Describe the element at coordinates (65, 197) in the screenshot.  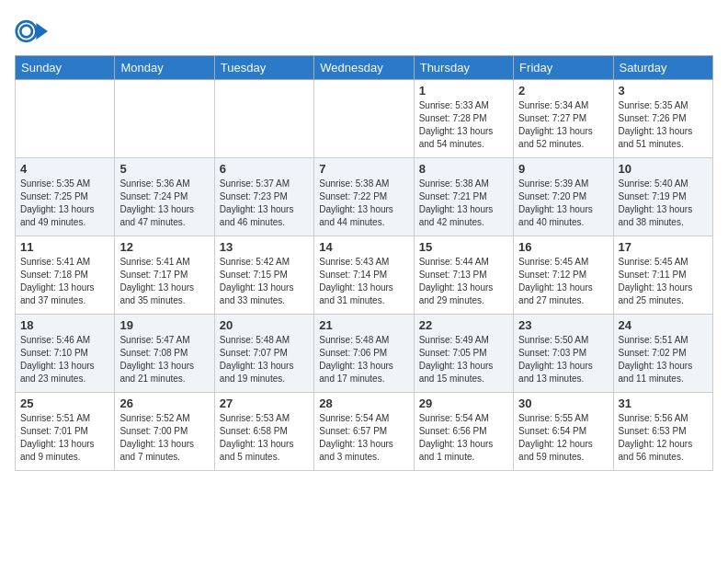
I see `calendar-day-cell: 4Sunrise: 5:35 AMSunset: 7:25 PMDaylight…` at that location.